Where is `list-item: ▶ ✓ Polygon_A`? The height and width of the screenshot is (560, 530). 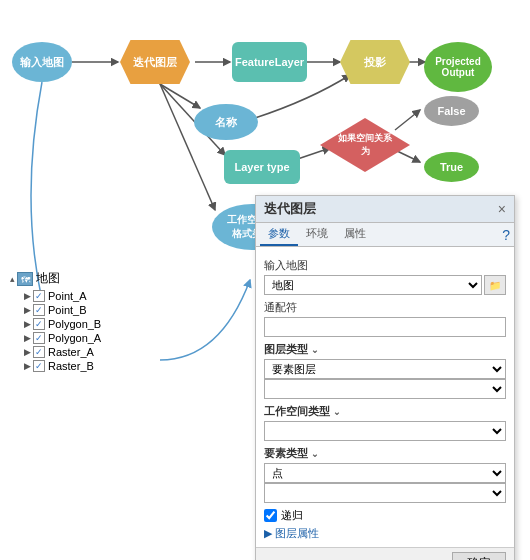 list-item: ▶ ✓ Polygon_A is located at coordinates (97, 338).